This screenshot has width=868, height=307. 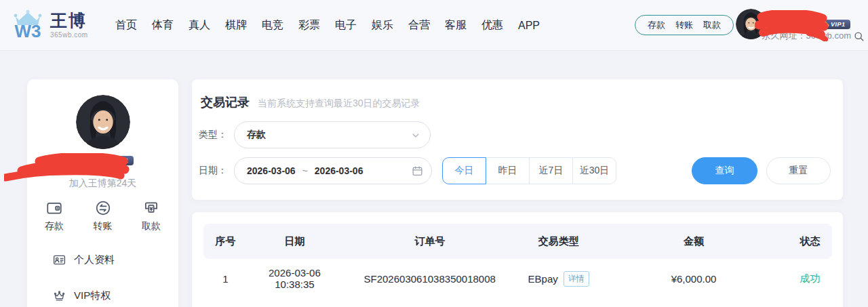 What do you see at coordinates (419, 26) in the screenshot?
I see `nav-item-affiliate: 合营` at bounding box center [419, 26].